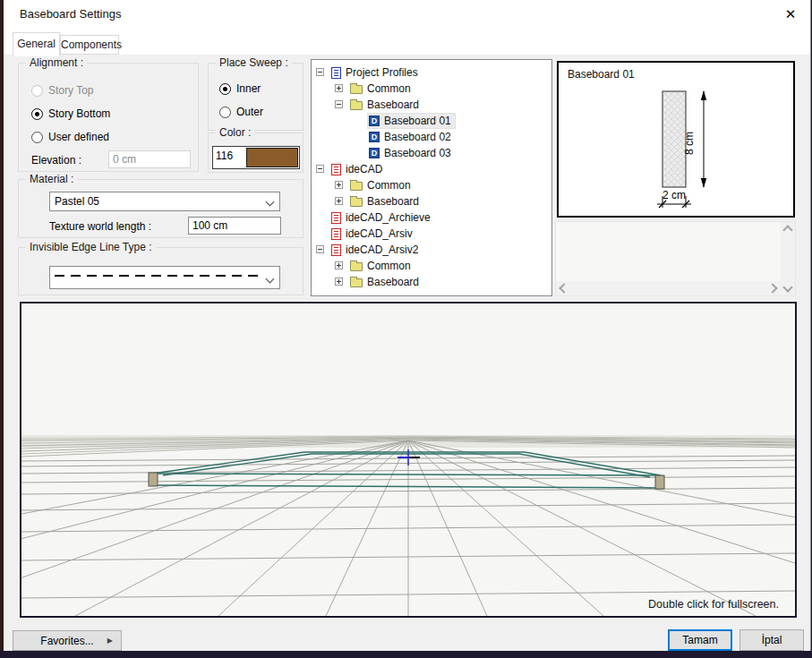 The width and height of the screenshot is (812, 658). What do you see at coordinates (376, 250) in the screenshot?
I see `tree-item-content: ideCAD_Arsiv2` at bounding box center [376, 250].